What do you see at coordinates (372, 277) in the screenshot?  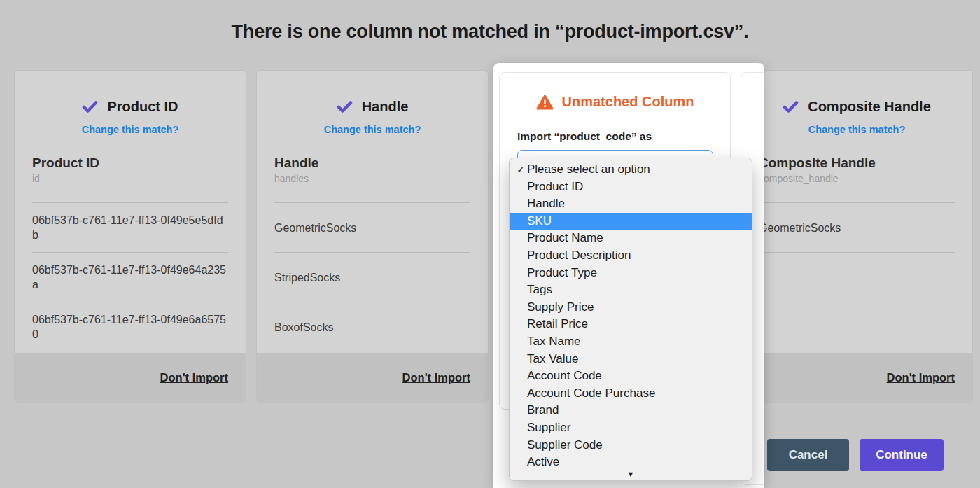 I see `sample-values: GeometricSocks StripedSocks BoxofSocks` at bounding box center [372, 277].